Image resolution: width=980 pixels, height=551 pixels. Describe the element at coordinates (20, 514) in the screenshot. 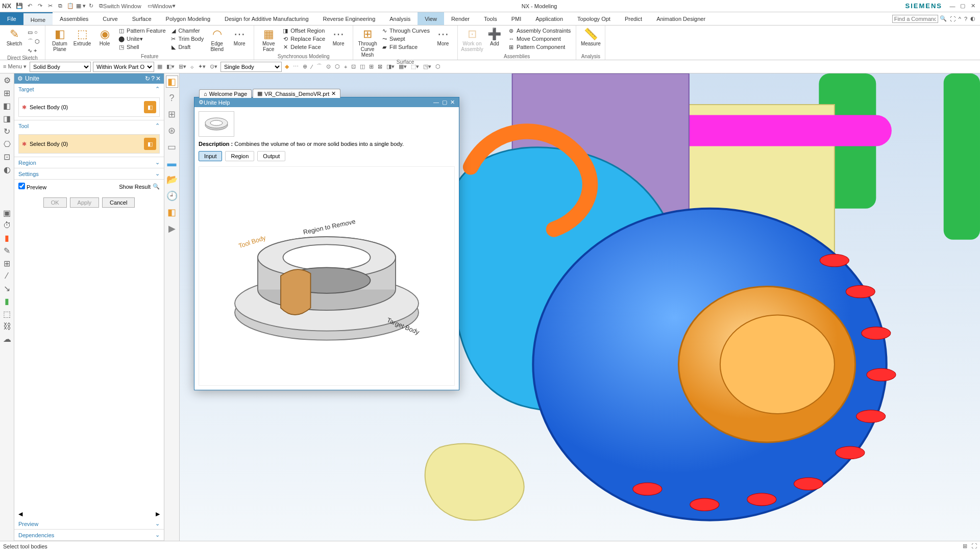

I see `hscroll-left-icon: ◀` at that location.